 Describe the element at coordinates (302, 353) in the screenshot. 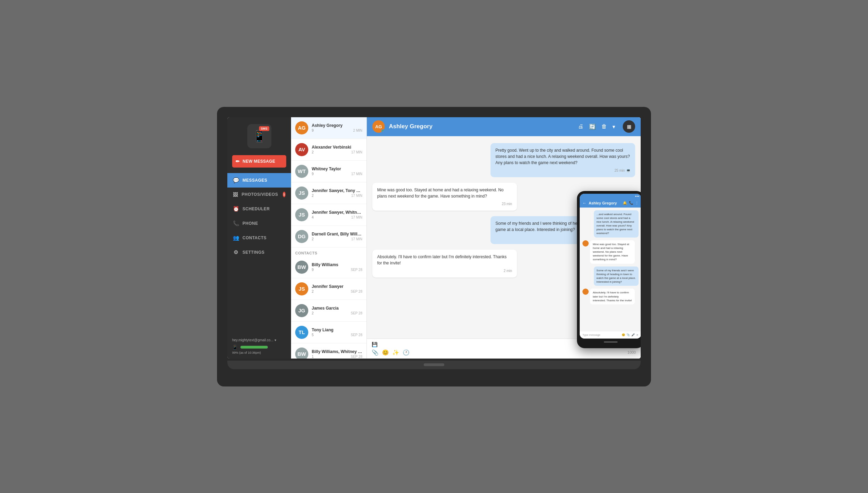

I see `avatar-billy-whitney: BW` at that location.